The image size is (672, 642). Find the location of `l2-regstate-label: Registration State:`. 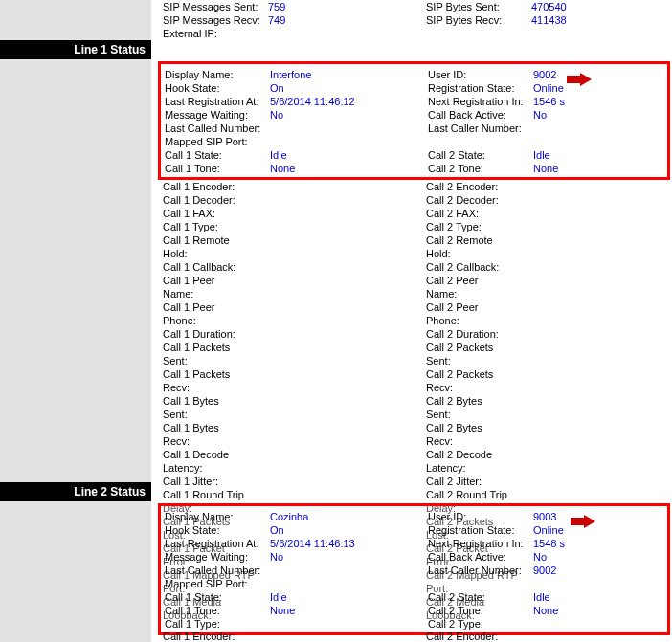

l2-regstate-label: Registration State: is located at coordinates (481, 530).